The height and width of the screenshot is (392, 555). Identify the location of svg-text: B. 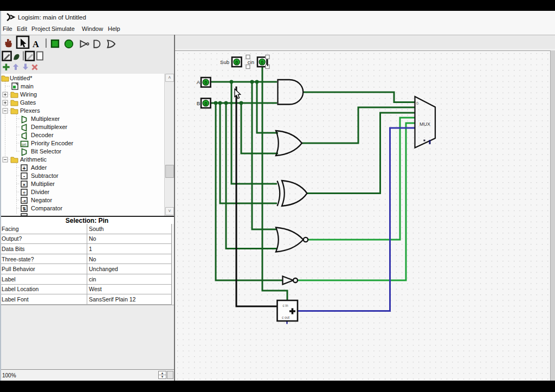
(198, 103).